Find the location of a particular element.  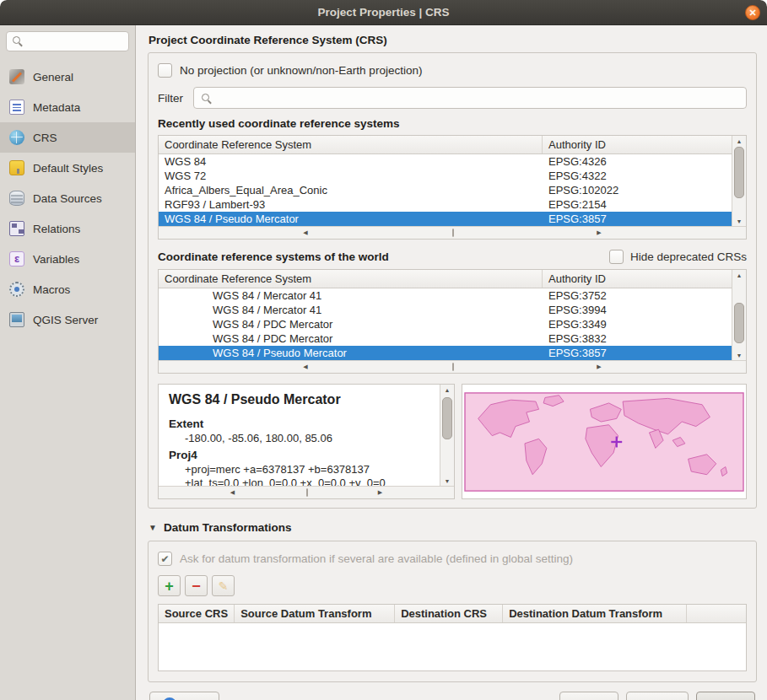

extent-label: Extent is located at coordinates (299, 423).